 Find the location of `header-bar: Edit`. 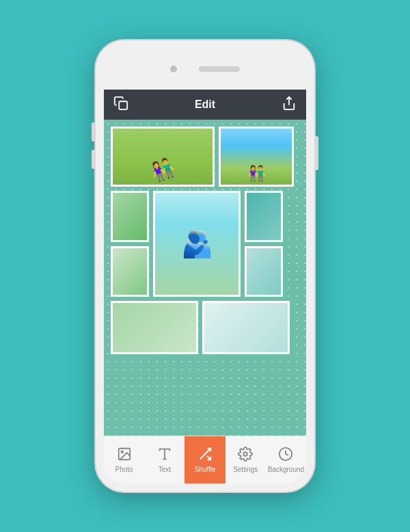

header-bar: Edit is located at coordinates (205, 105).